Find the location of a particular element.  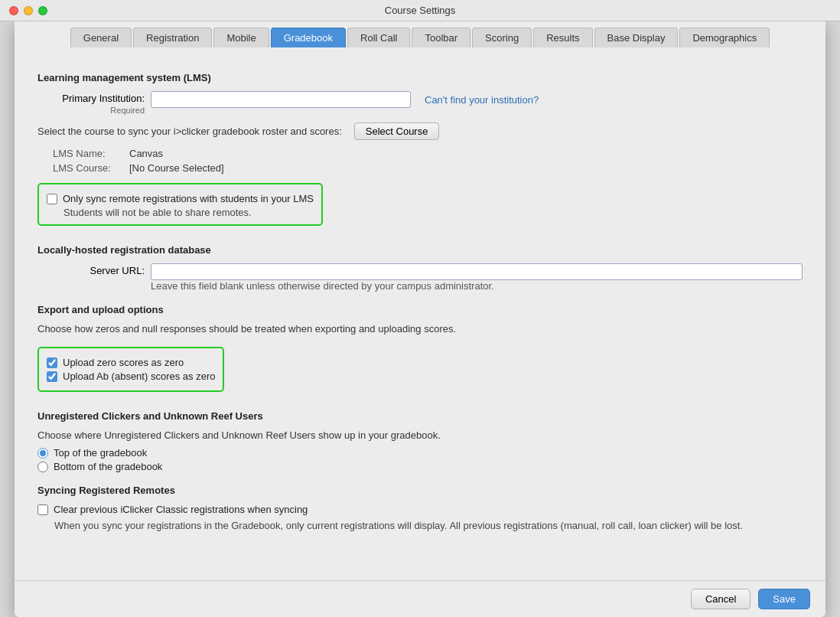

select-course-row: Select the course to sync your i>clicker… is located at coordinates (420, 132).